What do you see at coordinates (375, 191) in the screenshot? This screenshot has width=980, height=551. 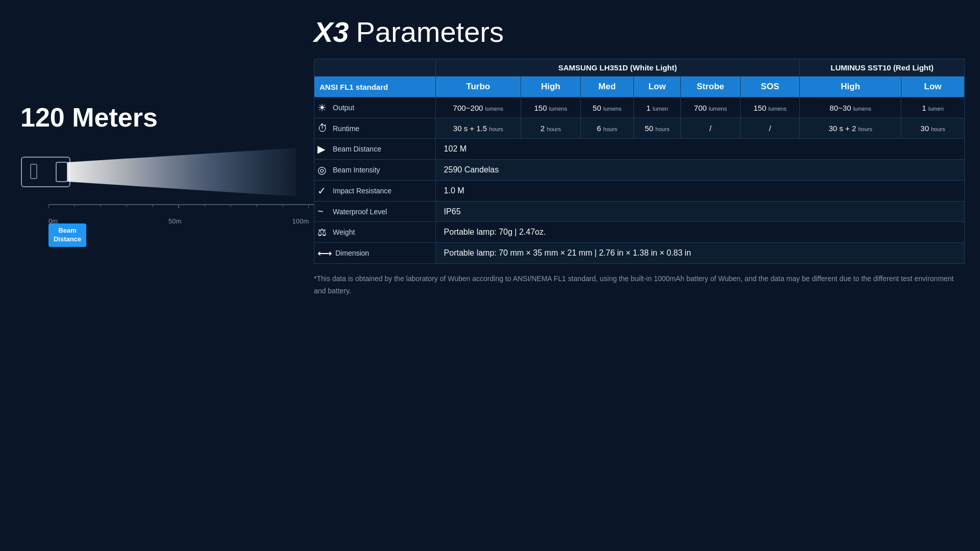 I see `row-label-impact-resistance: ✓ Impact Resistance` at bounding box center [375, 191].